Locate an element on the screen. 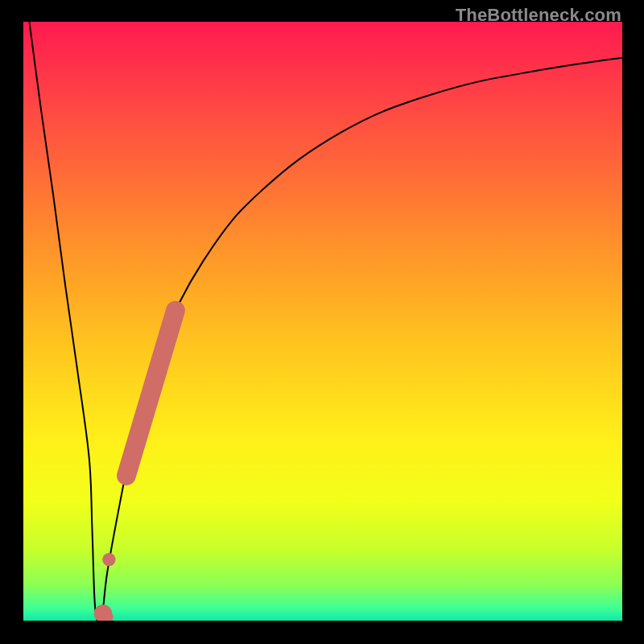  marker-segment is located at coordinates (151, 393).